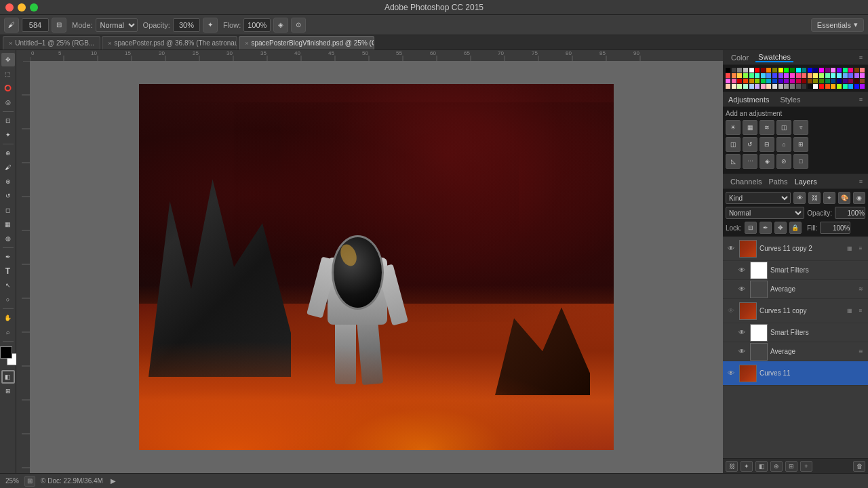 The width and height of the screenshot is (868, 488). I want to click on clone-btn: ⊗, so click(8, 182).